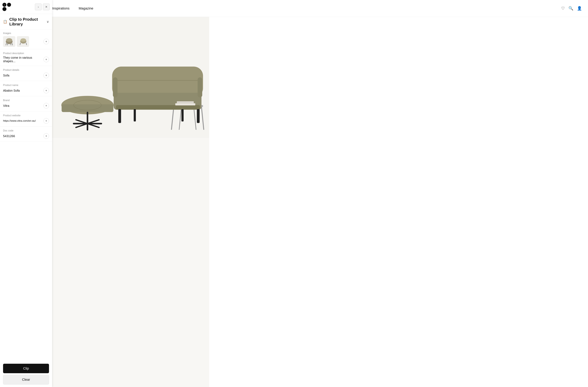  Describe the element at coordinates (9, 136) in the screenshot. I see `doc-code-value: 5431266` at that location.